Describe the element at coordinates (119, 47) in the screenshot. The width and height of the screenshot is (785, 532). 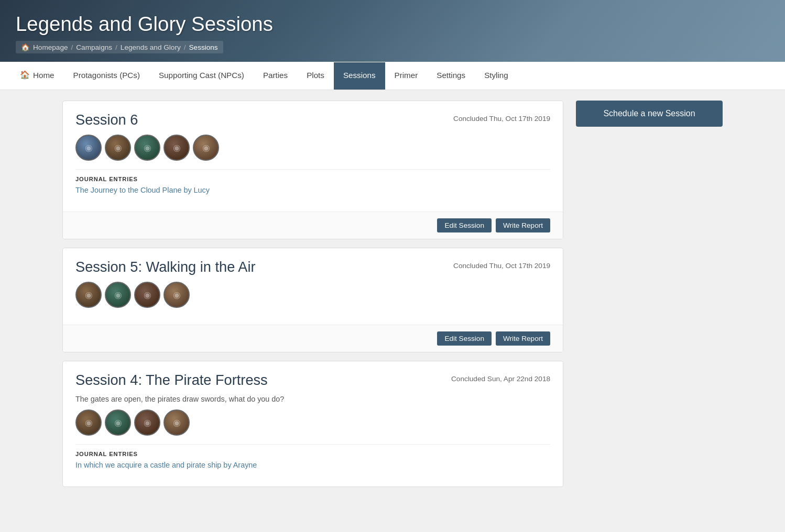
I see `breadcrumb: 🏠 Homepage / Campaigns / Legends and Glo…` at that location.